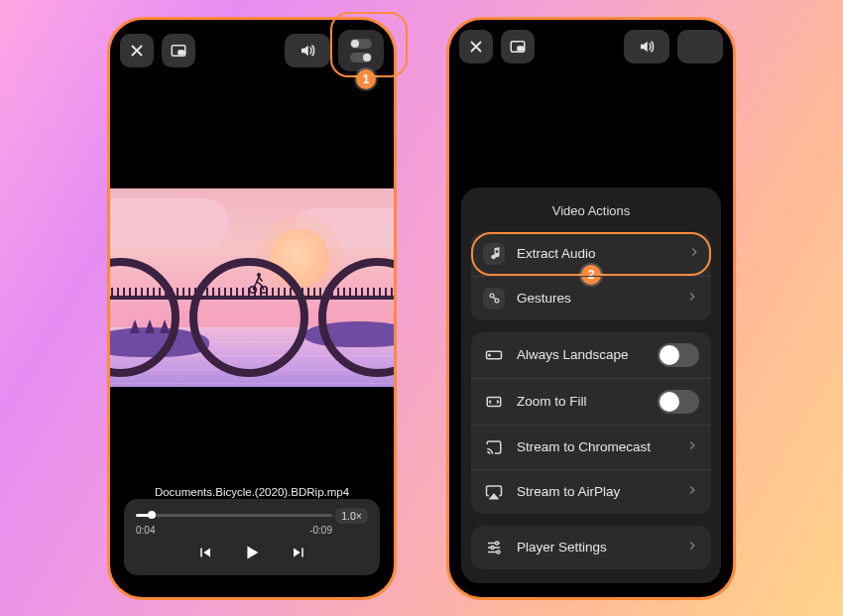 The image size is (843, 616). I want to click on row-label: Gestures, so click(595, 298).